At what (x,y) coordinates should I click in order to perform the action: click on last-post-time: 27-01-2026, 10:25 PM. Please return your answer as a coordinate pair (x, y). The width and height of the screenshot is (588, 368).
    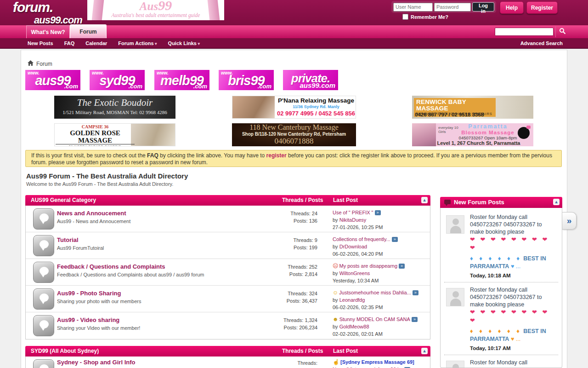
    Looking at the image, I should click on (381, 227).